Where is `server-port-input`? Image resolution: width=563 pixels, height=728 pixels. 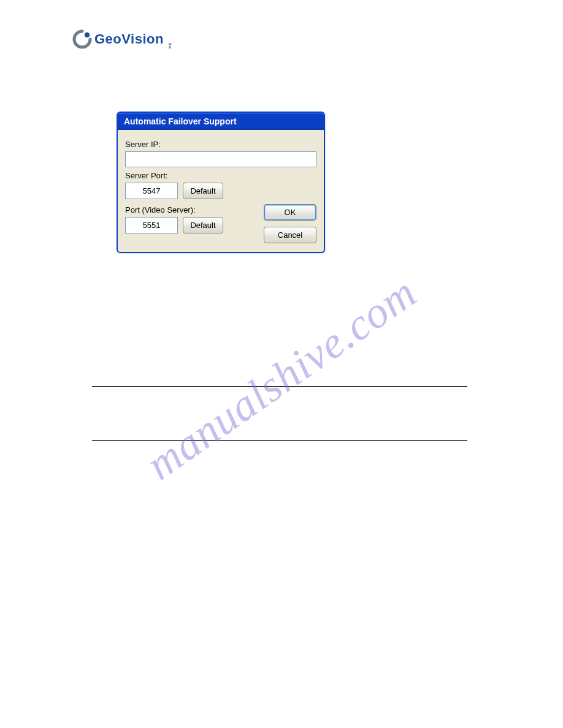
server-port-input is located at coordinates (151, 191).